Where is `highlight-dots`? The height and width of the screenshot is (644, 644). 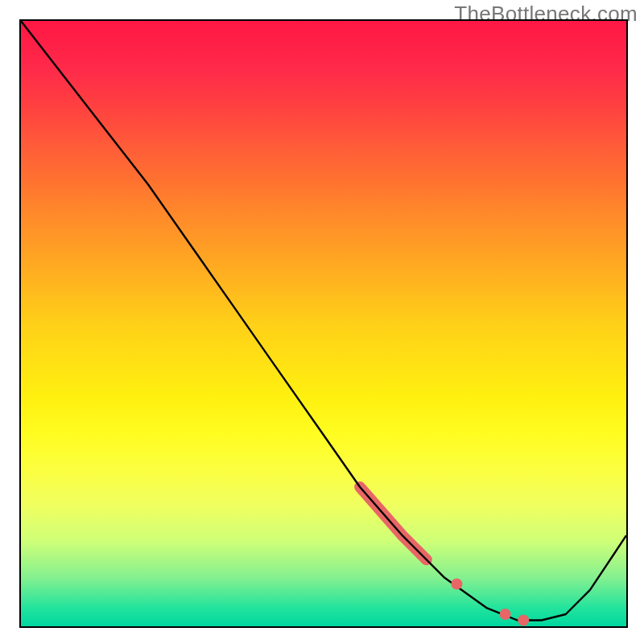 highlight-dots is located at coordinates (489, 602).